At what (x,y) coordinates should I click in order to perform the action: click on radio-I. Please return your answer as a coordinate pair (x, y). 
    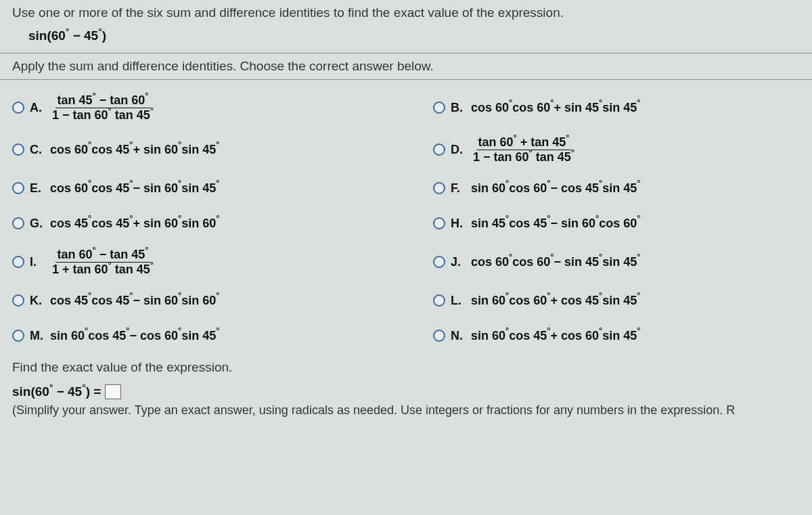
    Looking at the image, I should click on (18, 262).